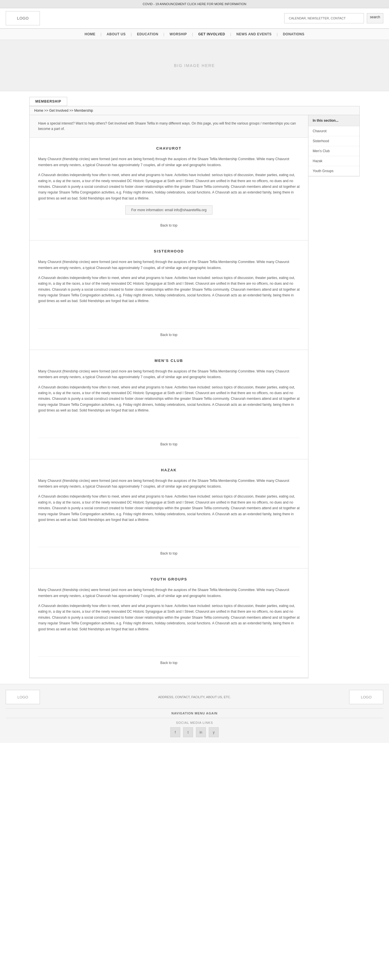  I want to click on header-logo: LOGO, so click(23, 18).